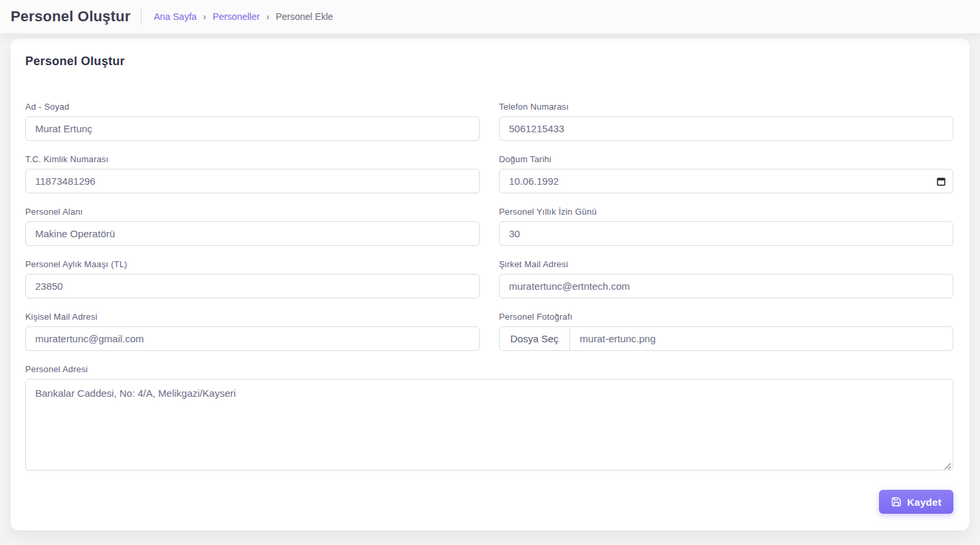  Describe the element at coordinates (252, 286) in the screenshot. I see `salary-input` at that location.